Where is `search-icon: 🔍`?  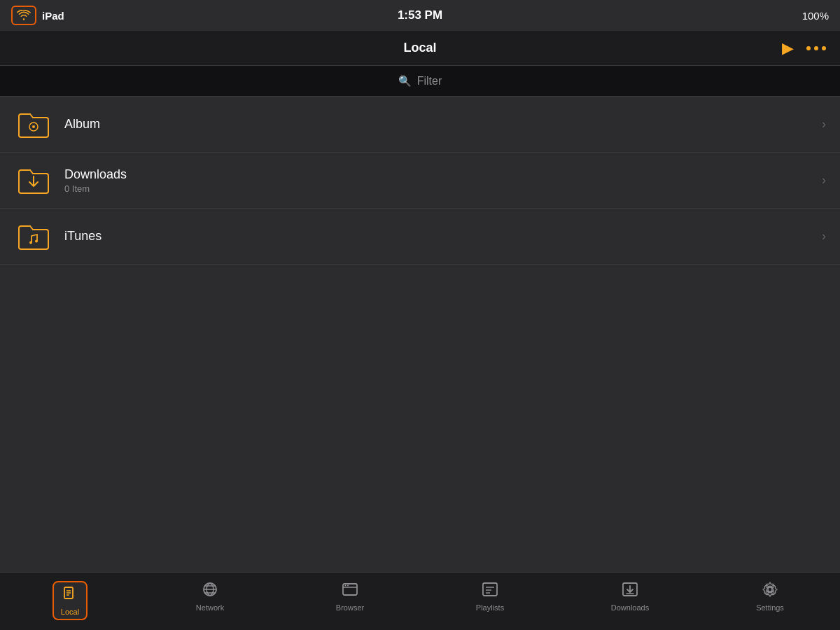 search-icon: 🔍 is located at coordinates (405, 81).